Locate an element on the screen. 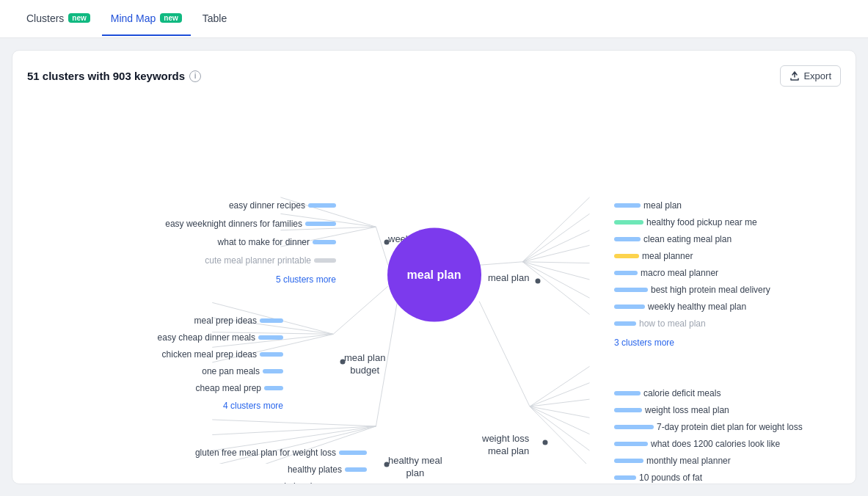 Image resolution: width=868 pixels, height=496 pixels. card-header: 51 clusters with 903 keywords i Export is located at coordinates (434, 76).